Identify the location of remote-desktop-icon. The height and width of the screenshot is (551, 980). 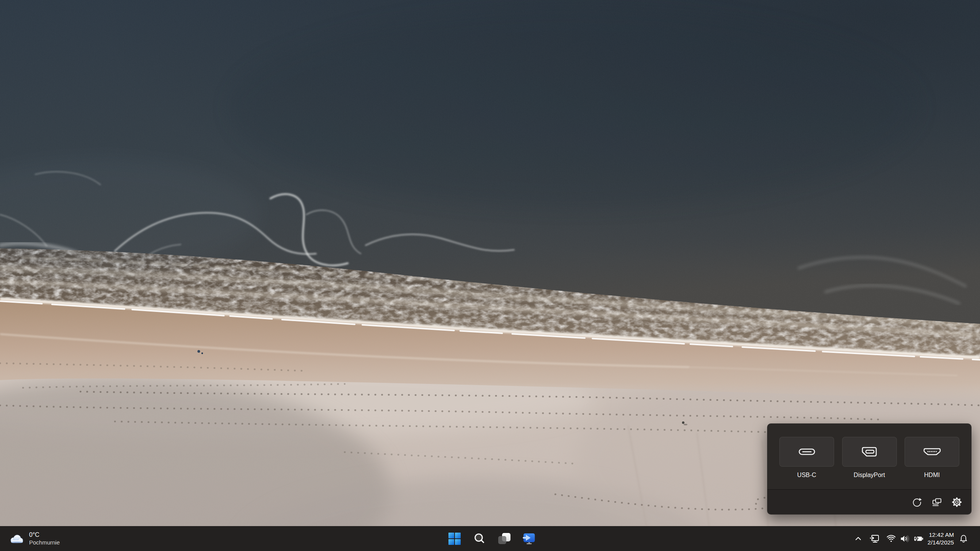
(529, 539).